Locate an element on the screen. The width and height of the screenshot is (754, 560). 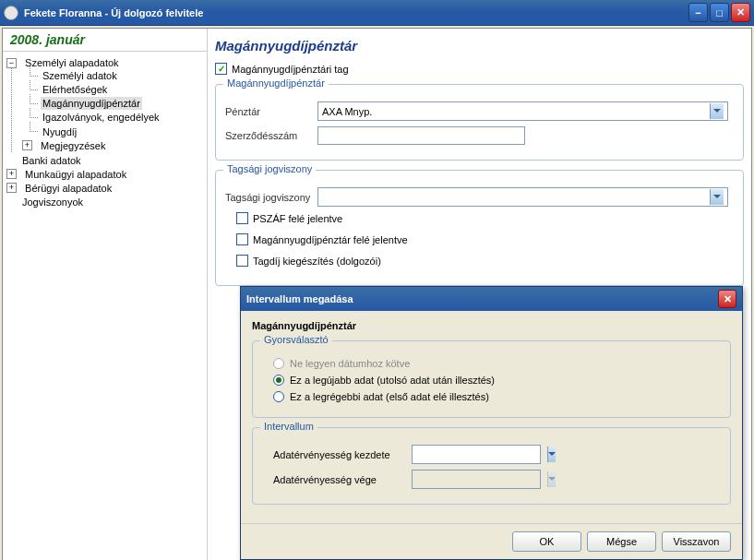
radio-no-date-label: Ne legyen dátumhoz kötve is located at coordinates (350, 363).